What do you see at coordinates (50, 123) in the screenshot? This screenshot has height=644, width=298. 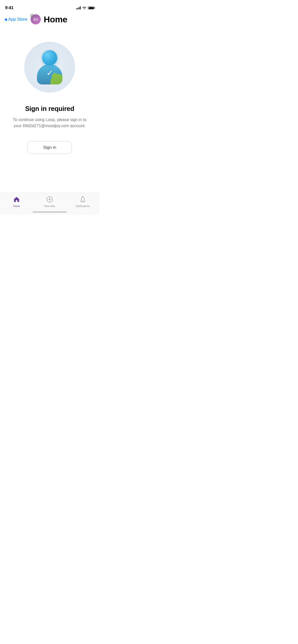 I see `signin-description: To continue using Loop, please sign in t…` at bounding box center [50, 123].